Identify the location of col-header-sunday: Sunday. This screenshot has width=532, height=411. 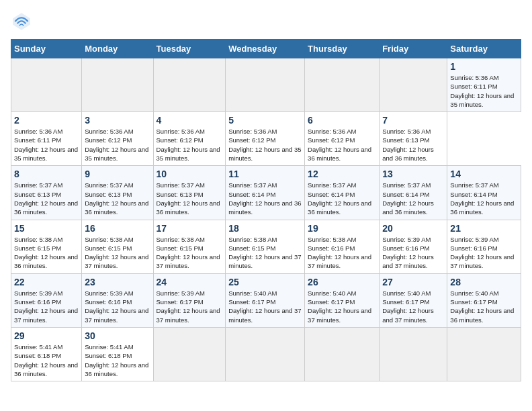
(47, 49).